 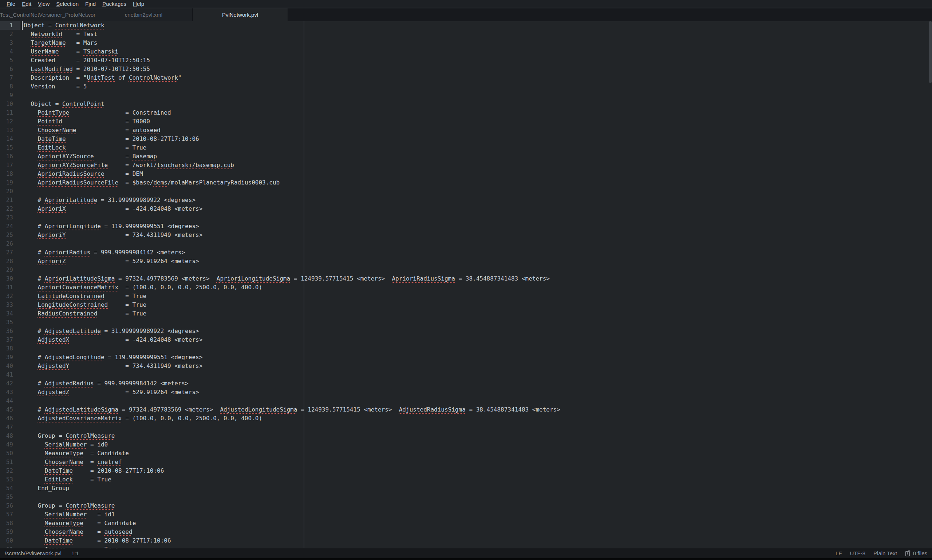 I want to click on code-line: # AdjustedRadius = 999.99999984142 <mete…, so click(x=292, y=383).